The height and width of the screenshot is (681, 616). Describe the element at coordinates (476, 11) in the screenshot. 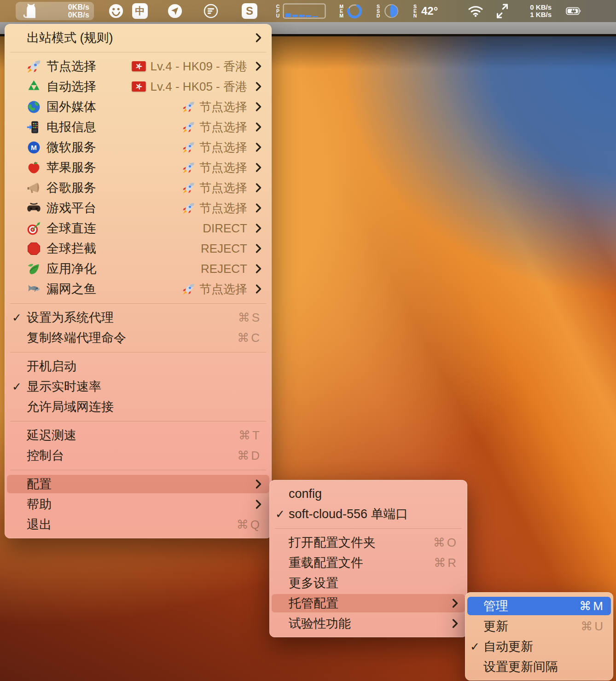

I see `wifi-icon` at that location.